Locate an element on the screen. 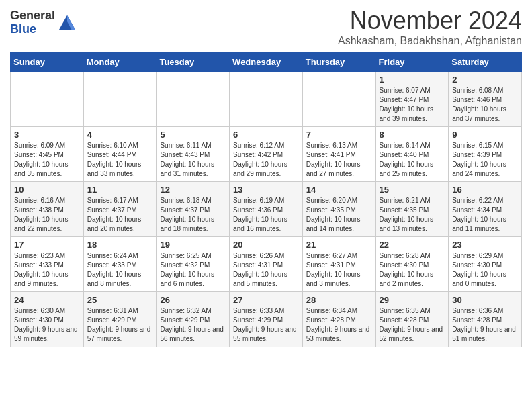 This screenshot has width=532, height=411. day-number: 29 is located at coordinates (412, 300).